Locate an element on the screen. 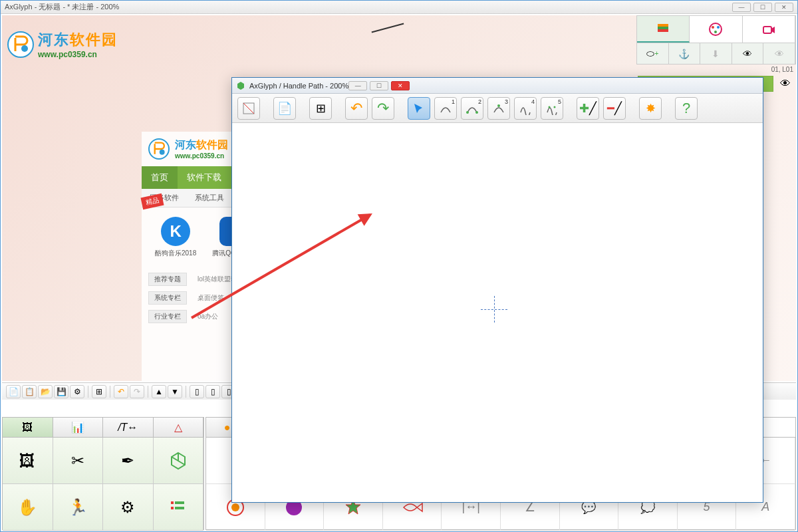  drawn-line is located at coordinates (388, 28).